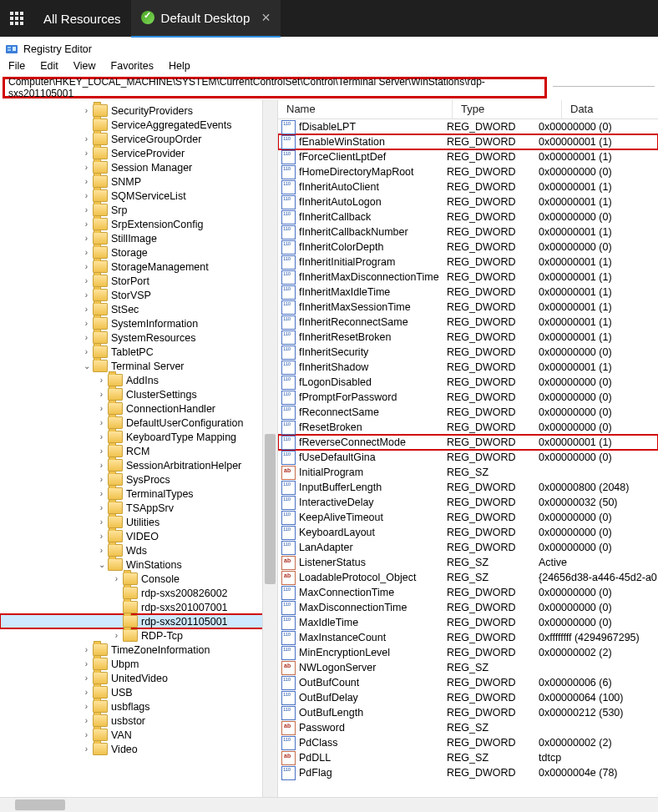 The height and width of the screenshot is (812, 658). I want to click on value-row: fInheritShadowREG_DWORD0x00000001 (1), so click(468, 367).